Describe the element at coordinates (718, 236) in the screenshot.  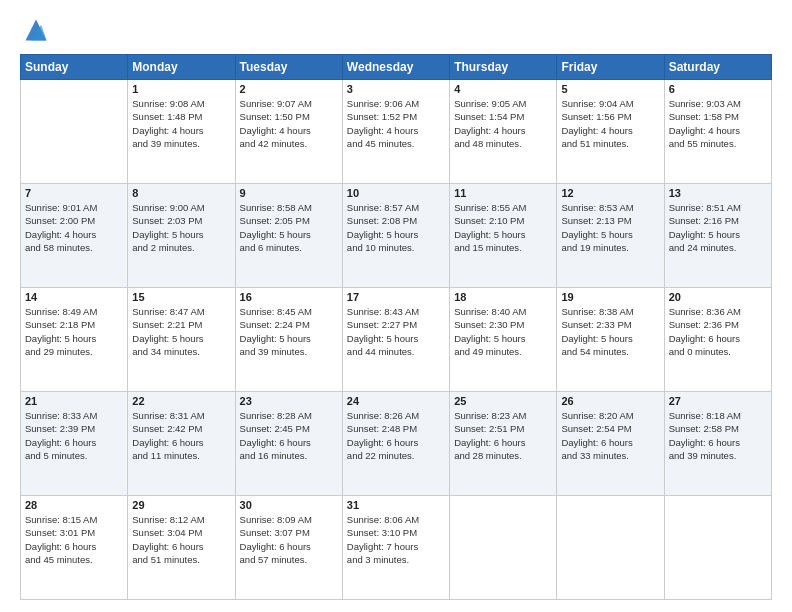
I see `calendar-cell: 13Sunrise: 8:51 AM Sunset: 2:16 PM Dayli…` at that location.